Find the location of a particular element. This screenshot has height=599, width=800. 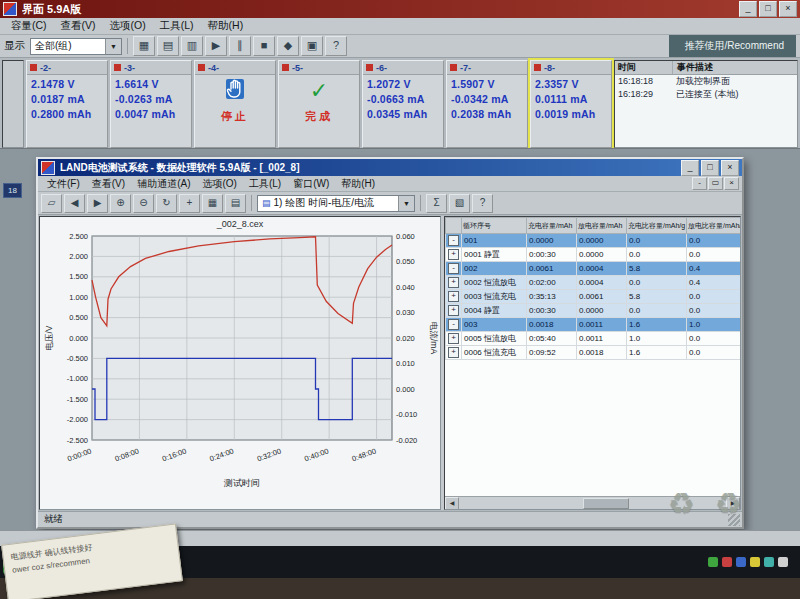

child-menu-item: 工具(L) is located at coordinates (265, 184).